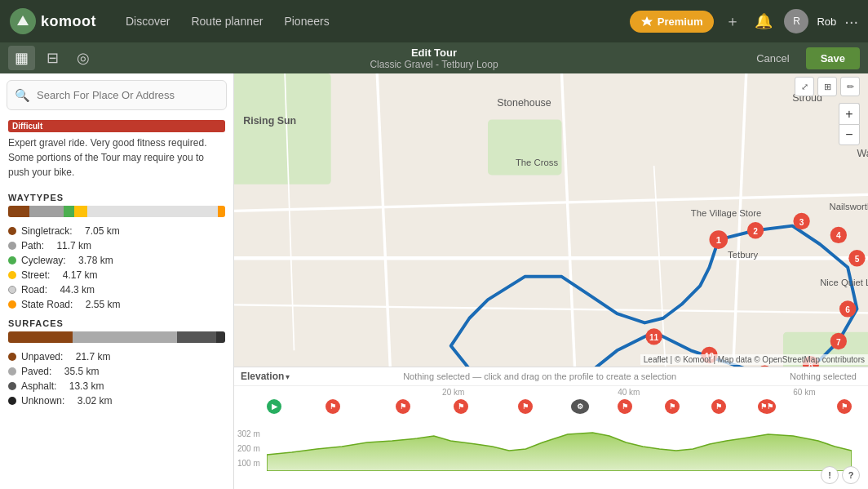  What do you see at coordinates (434, 58) in the screenshot?
I see `secondary-navigation: ▦ ⊟ ◎ Edit Tour Classic Gravel - Tetbury…` at bounding box center [434, 58].